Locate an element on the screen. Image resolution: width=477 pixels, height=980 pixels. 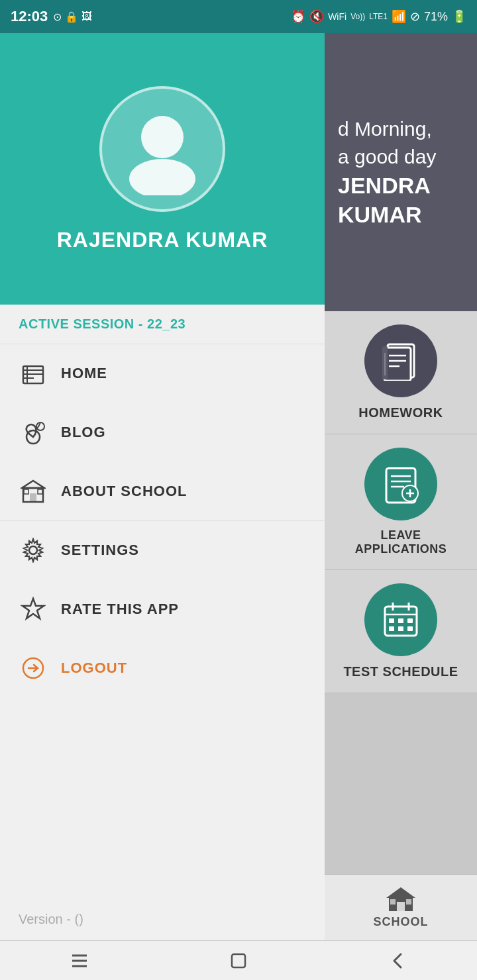
leave-icon is located at coordinates (401, 484).